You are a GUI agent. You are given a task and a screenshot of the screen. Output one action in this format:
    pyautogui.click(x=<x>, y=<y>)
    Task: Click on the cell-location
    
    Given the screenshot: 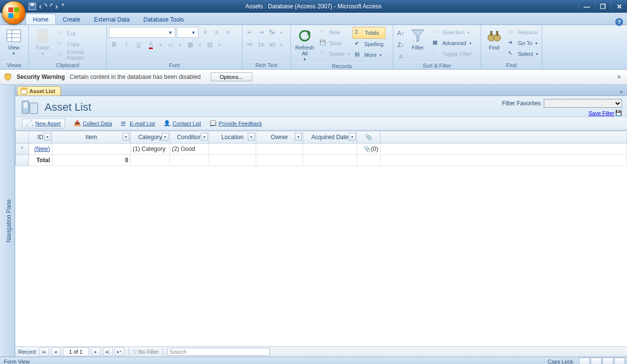 What is the action you would take?
    pyautogui.click(x=233, y=149)
    